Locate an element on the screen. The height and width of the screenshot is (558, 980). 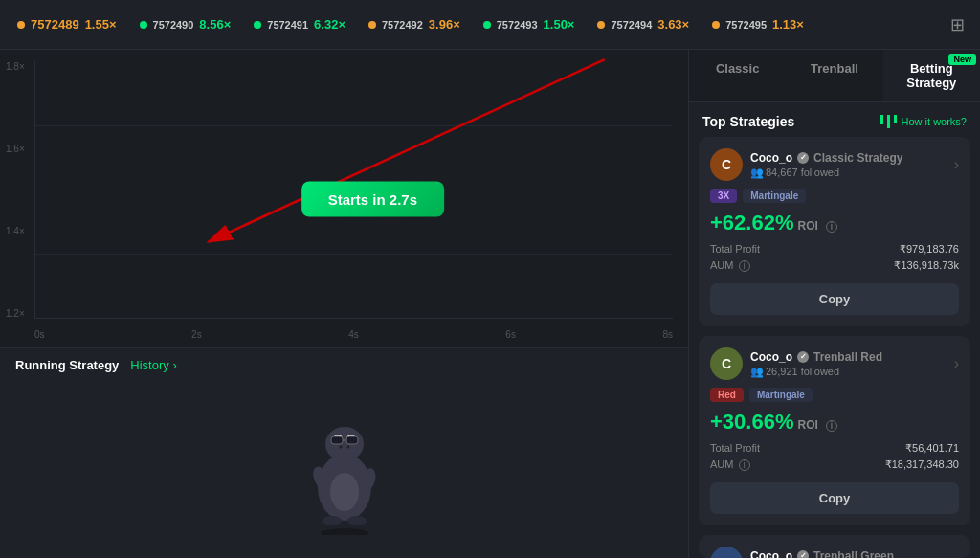
card-info-1: Coco_o ✓ Trenball Red 👥26,921 followed is located at coordinates (848, 364).